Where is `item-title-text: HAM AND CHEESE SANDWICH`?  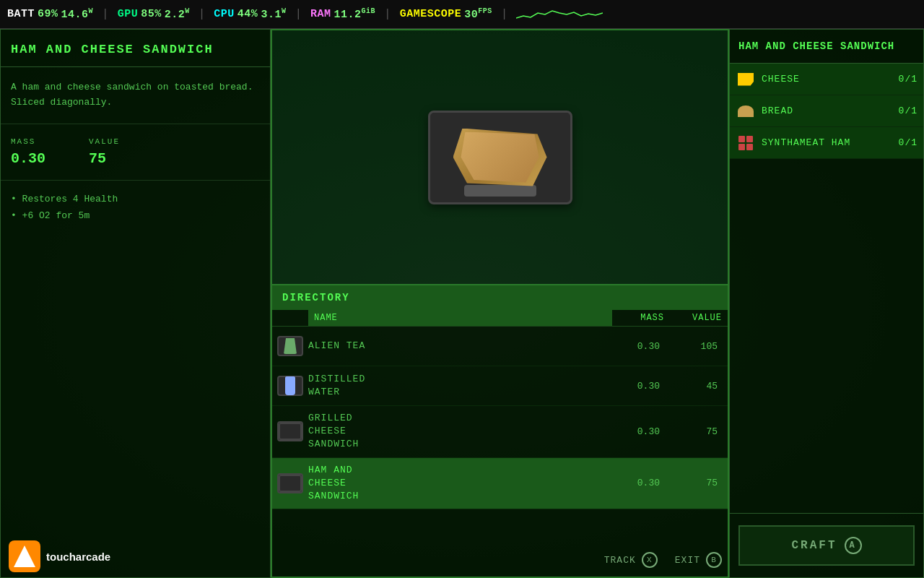 item-title-text: HAM AND CHEESE SANDWICH is located at coordinates (113, 49).